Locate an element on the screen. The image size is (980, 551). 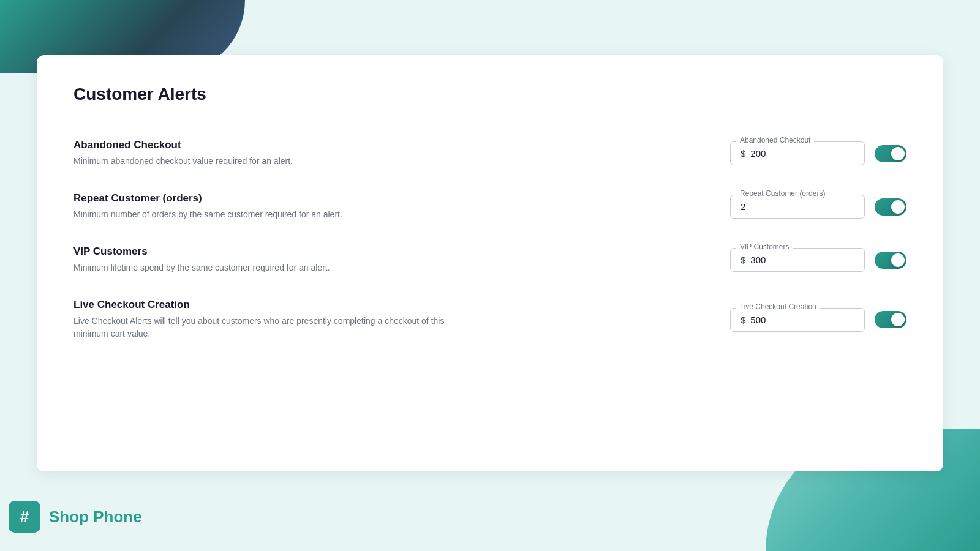
toggle-live-checkout-creation is located at coordinates (891, 320).